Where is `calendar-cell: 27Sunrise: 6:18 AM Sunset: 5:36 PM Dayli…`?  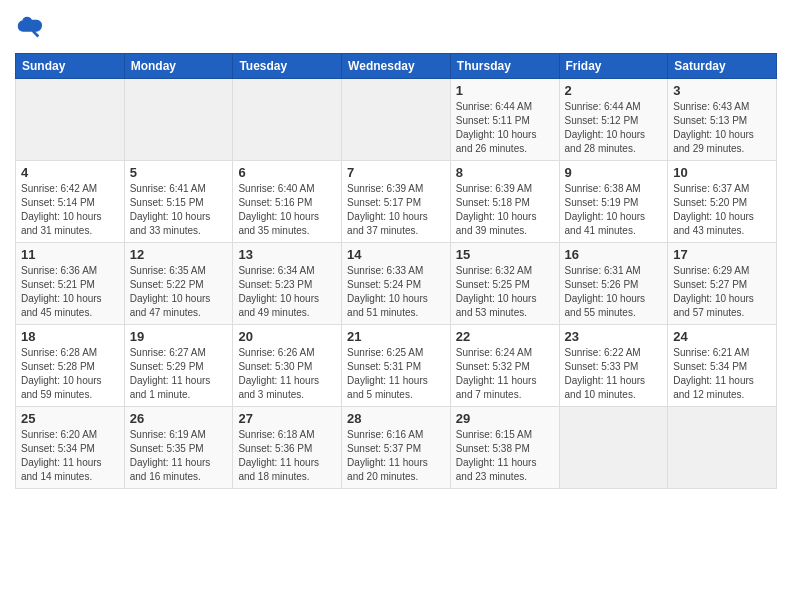
calendar-cell: 27Sunrise: 6:18 AM Sunset: 5:36 PM Dayli… is located at coordinates (288, 448).